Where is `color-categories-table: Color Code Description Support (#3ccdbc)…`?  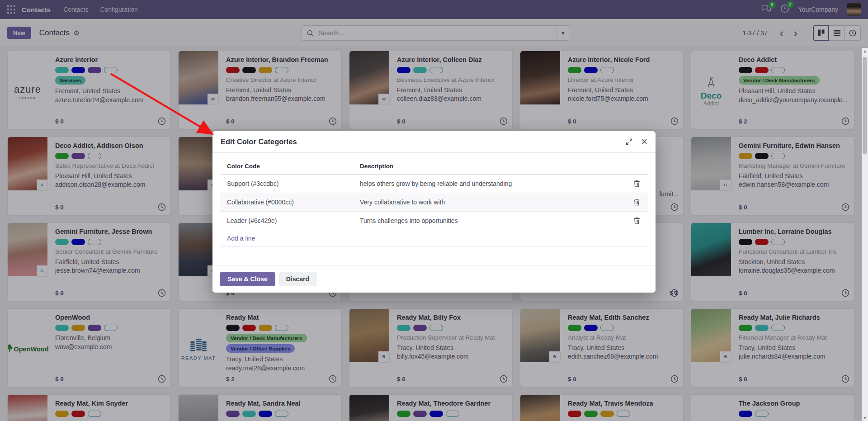 color-categories-table: Color Code Description Support (#3ccdbc)… is located at coordinates (434, 203).